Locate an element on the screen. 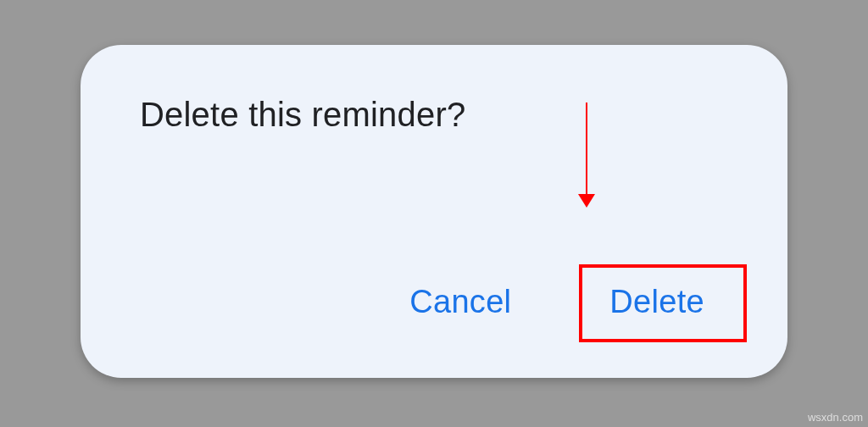 Image resolution: width=868 pixels, height=427 pixels. delete-button: Delete is located at coordinates (657, 302).